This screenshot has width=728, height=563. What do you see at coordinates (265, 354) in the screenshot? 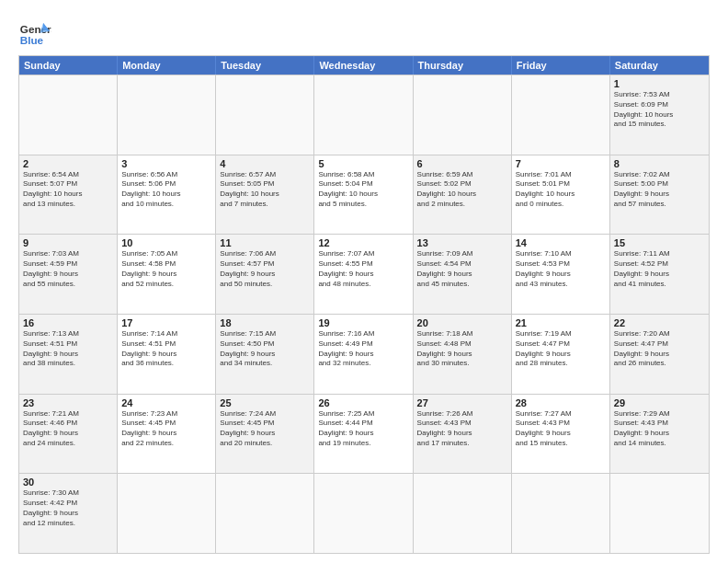
I see `calendar-cell: 18Sunrise: 7:15 AM Sunset: 4:50 PM Dayli…` at bounding box center [265, 354].